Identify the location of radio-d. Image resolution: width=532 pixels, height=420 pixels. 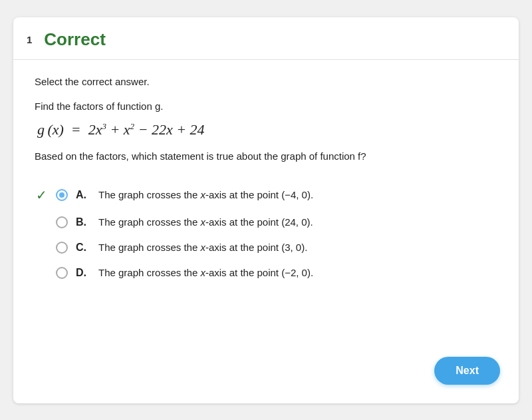
(62, 273).